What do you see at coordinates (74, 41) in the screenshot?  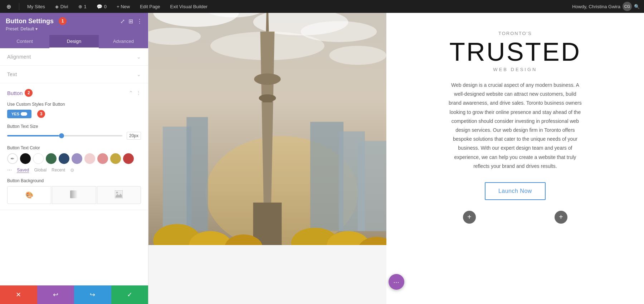 I see `tab-design: Design` at bounding box center [74, 41].